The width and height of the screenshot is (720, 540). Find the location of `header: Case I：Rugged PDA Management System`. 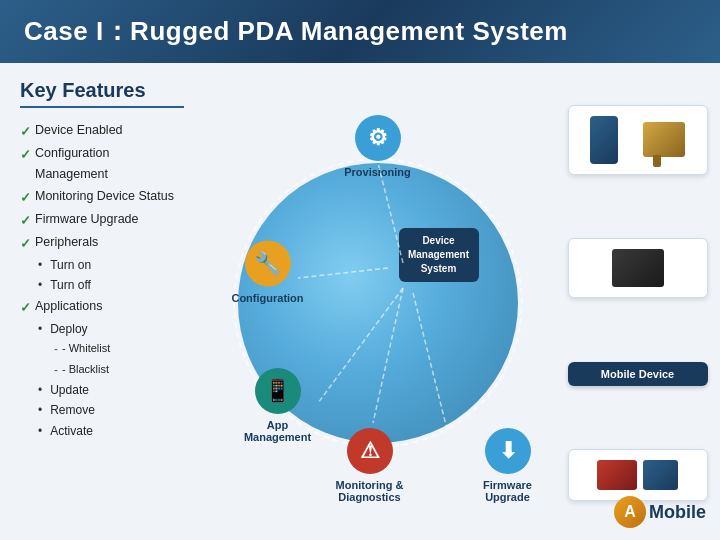

header: Case I：Rugged PDA Management System is located at coordinates (360, 32).